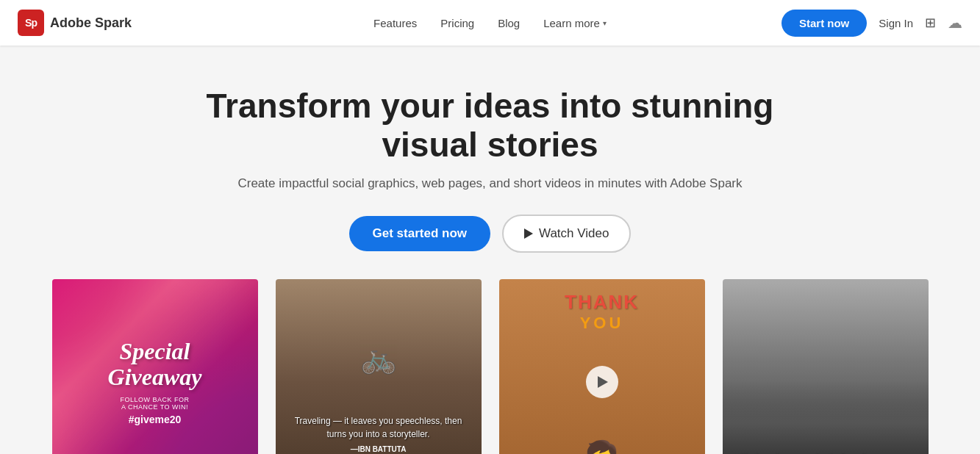 This screenshot has width=980, height=454. What do you see at coordinates (529, 234) in the screenshot?
I see `play-icon` at bounding box center [529, 234].